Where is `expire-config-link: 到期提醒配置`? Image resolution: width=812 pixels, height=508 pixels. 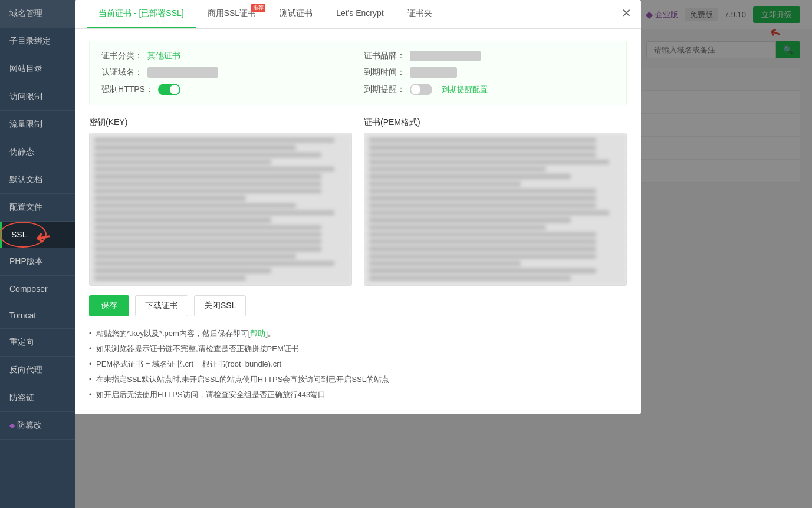 expire-config-link: 到期提醒配置 is located at coordinates (465, 90).